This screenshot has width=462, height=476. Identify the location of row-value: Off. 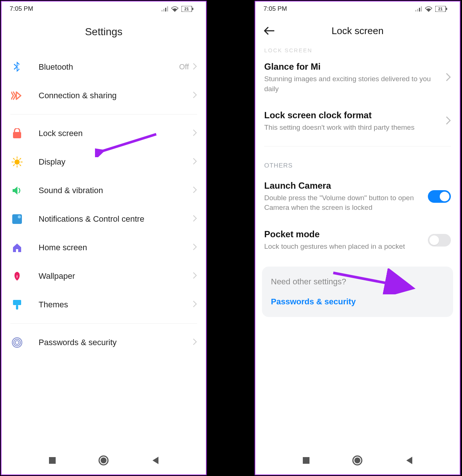
(184, 67).